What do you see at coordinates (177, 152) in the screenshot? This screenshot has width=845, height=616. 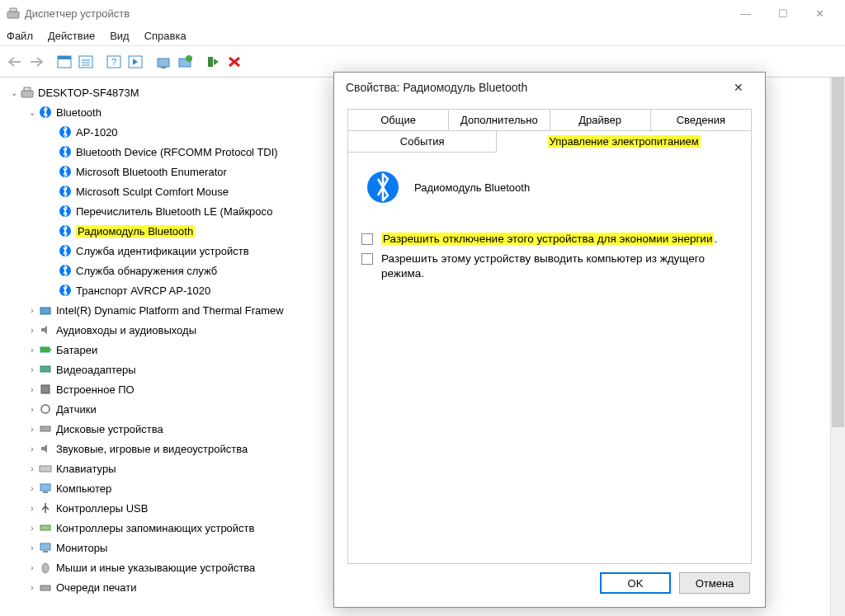 I see `device-item: Bluetooth Device (RFCOMM Protocol TDI)` at bounding box center [177, 152].